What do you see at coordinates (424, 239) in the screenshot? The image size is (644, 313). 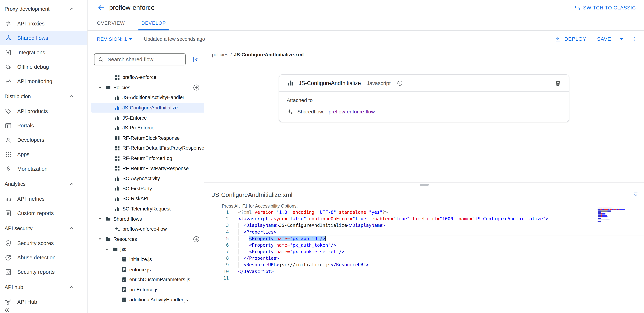 I see `code-line-5: 5 <Property name="px_app_id"/>` at bounding box center [424, 239].